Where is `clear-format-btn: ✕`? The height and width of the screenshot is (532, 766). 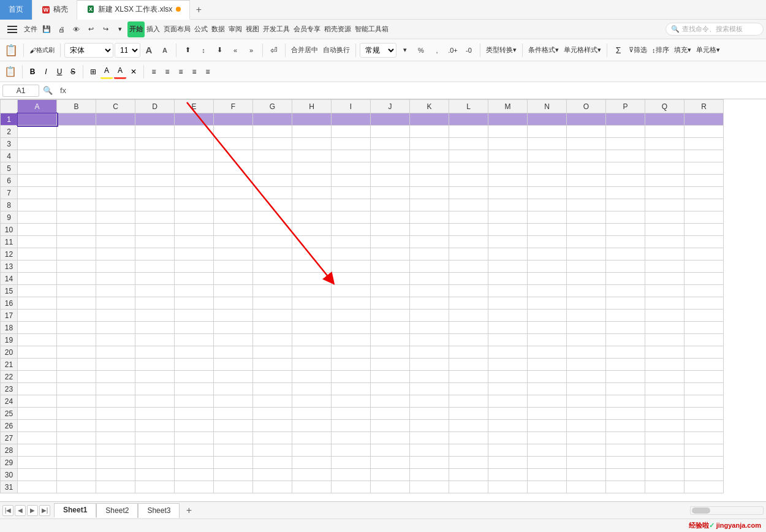 clear-format-btn: ✕ is located at coordinates (134, 72).